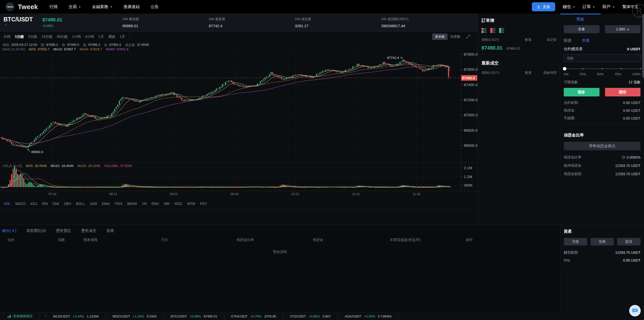  What do you see at coordinates (76, 316) in the screenshot?
I see `ticker-item-wld: WLD/USDT+2.44%1.13294` at bounding box center [76, 316].